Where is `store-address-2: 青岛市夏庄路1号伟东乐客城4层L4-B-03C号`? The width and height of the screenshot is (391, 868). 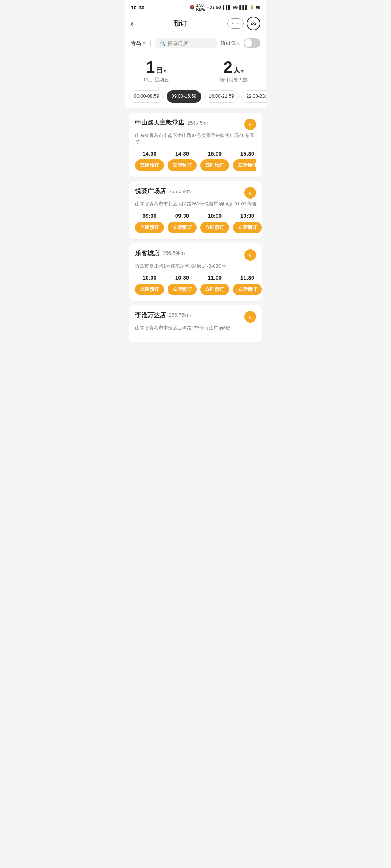
store-address-2: 青岛市夏庄路1号伟东乐客城4层L4-B-03C号 is located at coordinates (196, 266).